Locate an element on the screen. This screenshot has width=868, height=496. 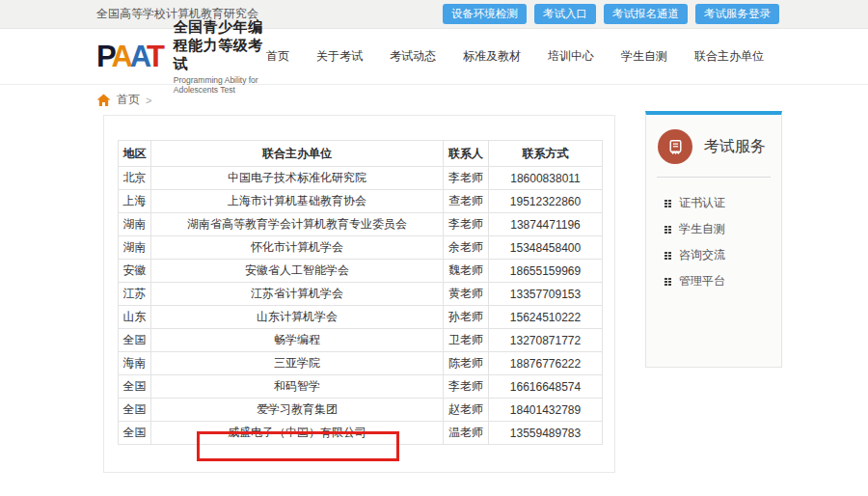
contact-cell: 余老师 is located at coordinates (467, 248).